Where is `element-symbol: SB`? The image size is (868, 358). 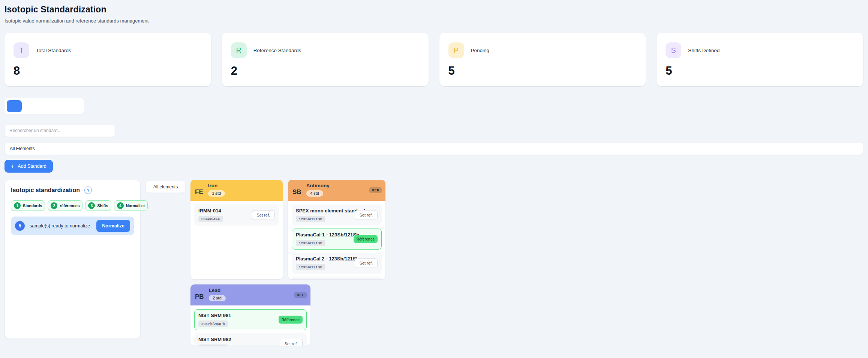
element-symbol: SB is located at coordinates (297, 192).